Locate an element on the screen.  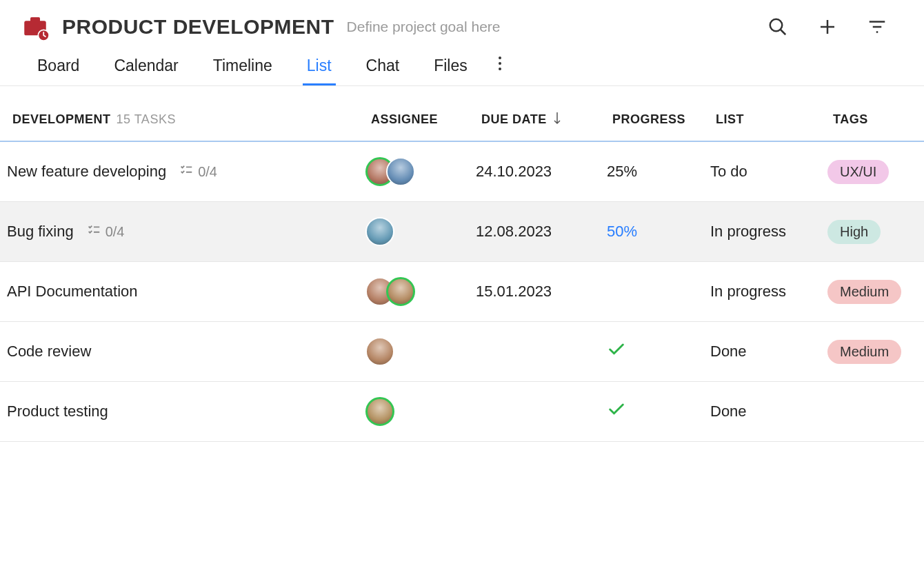
column-assignee: ASSIGNEE is located at coordinates (426, 120).